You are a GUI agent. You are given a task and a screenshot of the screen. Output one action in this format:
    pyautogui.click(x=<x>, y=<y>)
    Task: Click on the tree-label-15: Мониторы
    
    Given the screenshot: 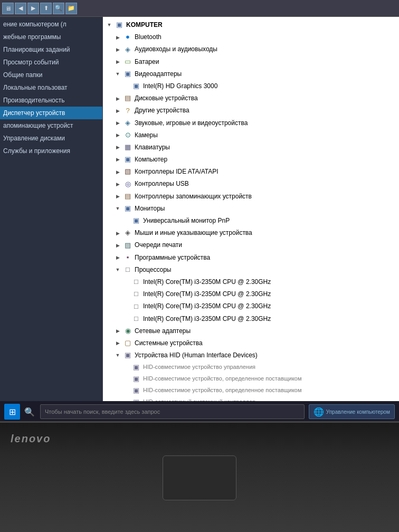 What is the action you would take?
    pyautogui.click(x=150, y=209)
    